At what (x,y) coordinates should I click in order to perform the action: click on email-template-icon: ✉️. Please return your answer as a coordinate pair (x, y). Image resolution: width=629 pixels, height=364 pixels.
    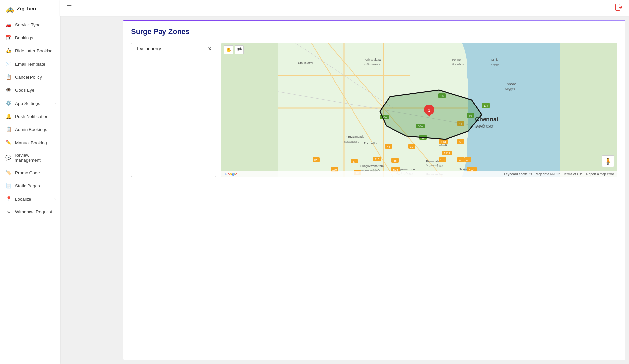
    Looking at the image, I should click on (9, 64).